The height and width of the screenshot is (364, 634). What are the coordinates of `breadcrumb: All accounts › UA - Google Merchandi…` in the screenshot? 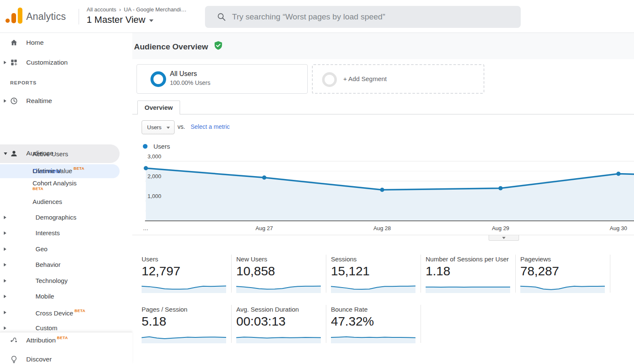 It's located at (137, 9).